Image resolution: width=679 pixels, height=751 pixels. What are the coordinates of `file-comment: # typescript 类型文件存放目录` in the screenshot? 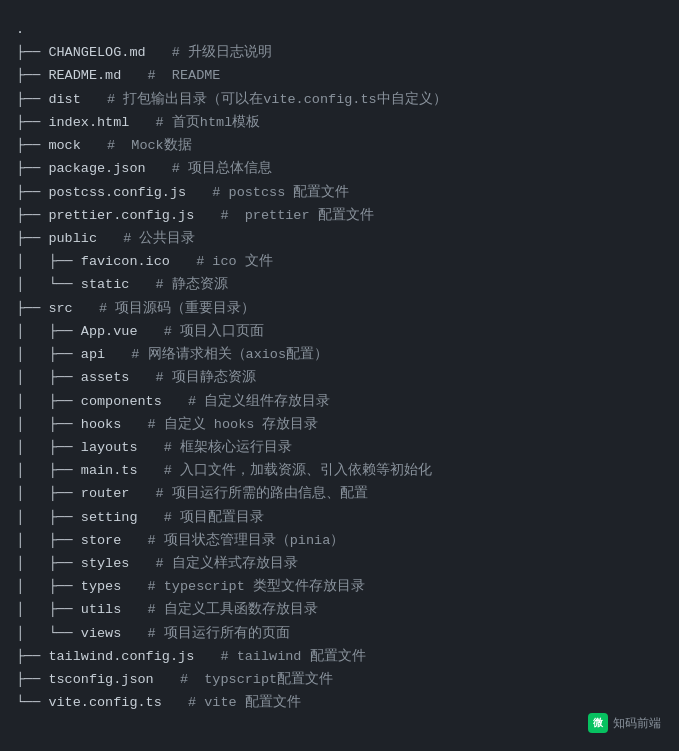 It's located at (248, 586).